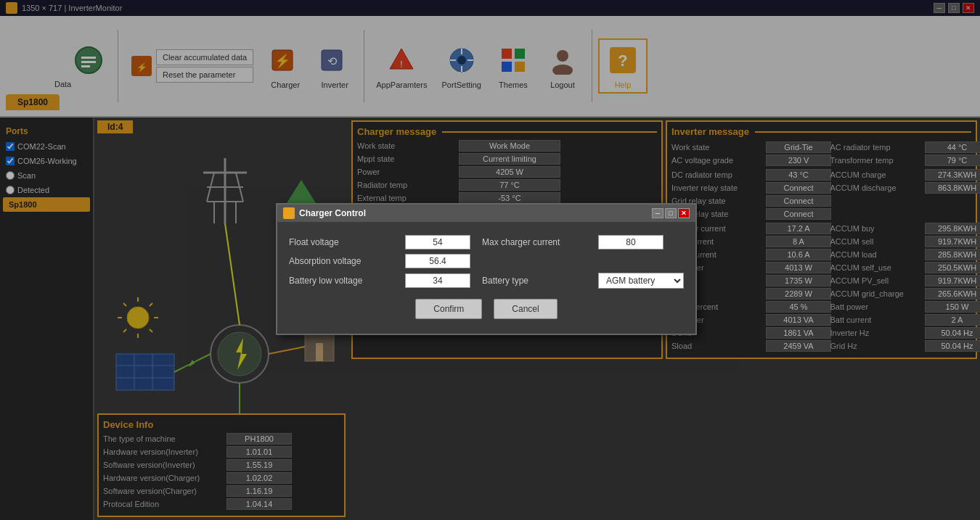 The height and width of the screenshot is (520, 980). I want to click on dialog-minimize-btn: ─, so click(658, 213).